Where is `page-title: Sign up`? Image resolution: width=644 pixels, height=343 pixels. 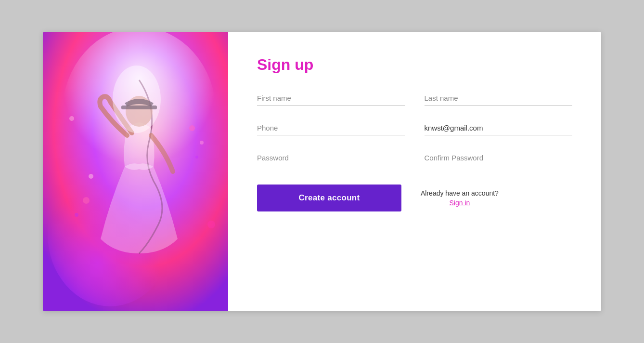 page-title: Sign up is located at coordinates (415, 65).